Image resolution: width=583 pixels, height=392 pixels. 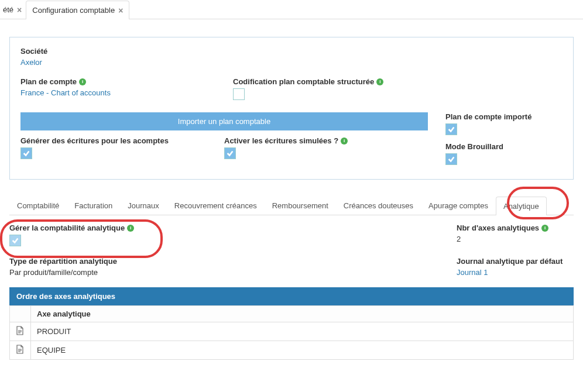 What do you see at coordinates (143, 205) in the screenshot?
I see `tab-journaux: Journaux` at bounding box center [143, 205].